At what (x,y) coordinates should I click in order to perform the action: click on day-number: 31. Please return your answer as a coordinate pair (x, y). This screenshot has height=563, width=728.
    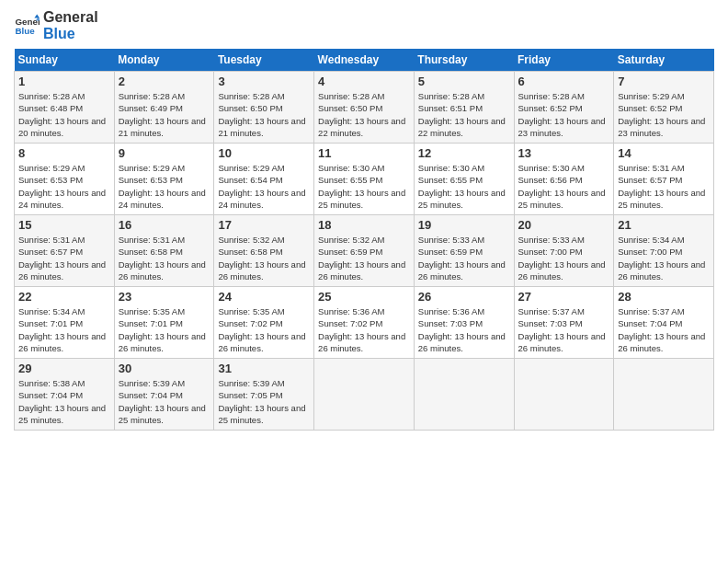
    Looking at the image, I should click on (264, 368).